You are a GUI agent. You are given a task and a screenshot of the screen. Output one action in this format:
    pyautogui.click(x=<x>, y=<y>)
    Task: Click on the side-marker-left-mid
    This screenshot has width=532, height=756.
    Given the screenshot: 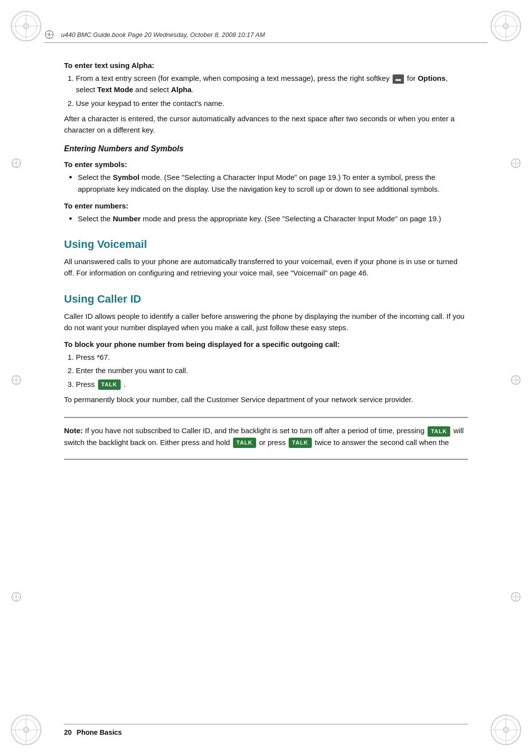 What is the action you would take?
    pyautogui.click(x=16, y=380)
    